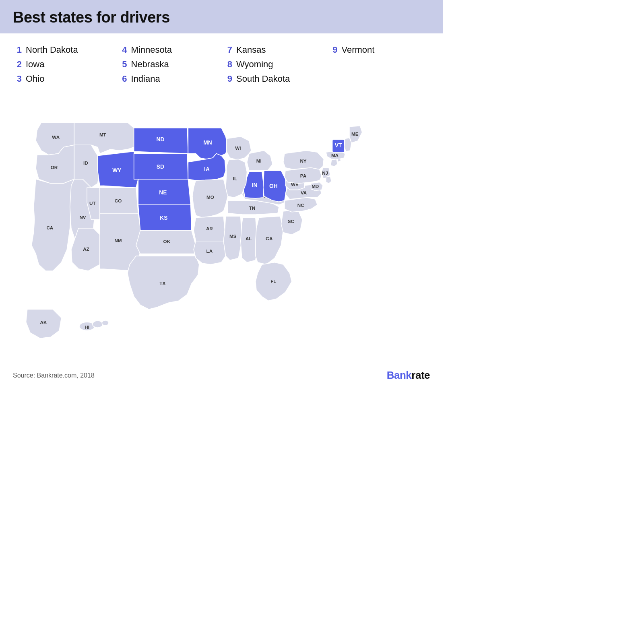 This screenshot has height=644, width=644. I want to click on state-hi3, so click(105, 323).